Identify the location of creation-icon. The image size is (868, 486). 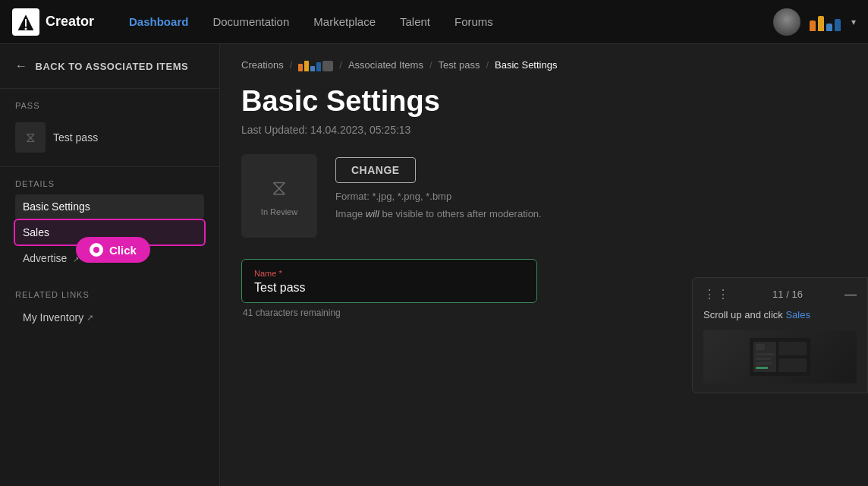
(316, 65).